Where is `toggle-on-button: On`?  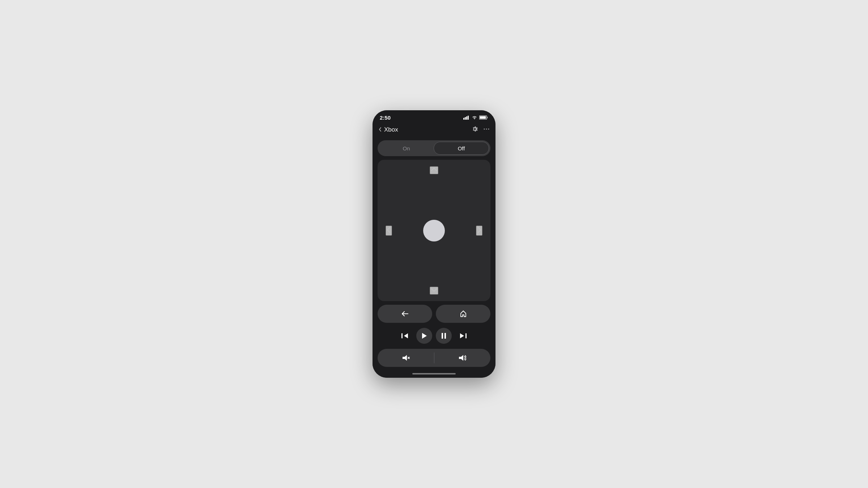
toggle-on-button: On is located at coordinates (407, 148).